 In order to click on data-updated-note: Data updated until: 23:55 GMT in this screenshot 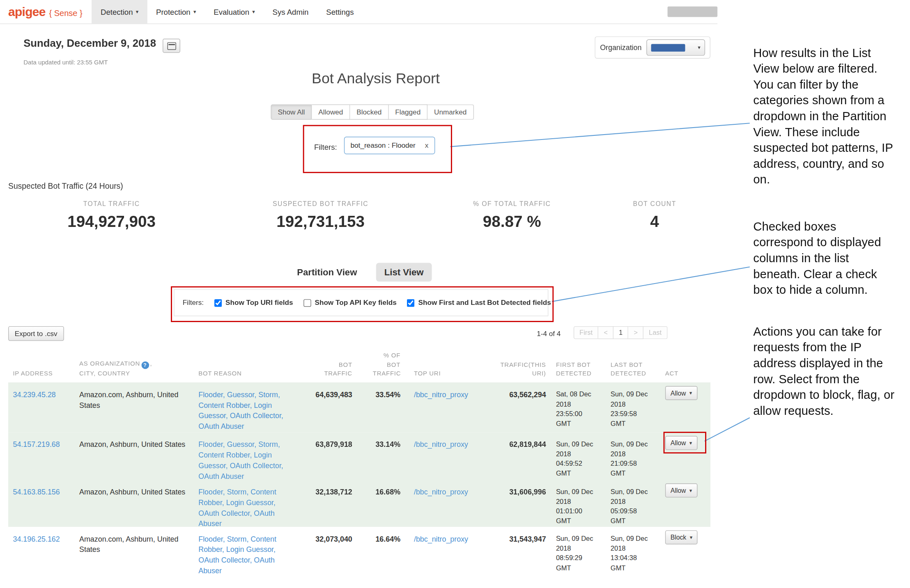, I will do `click(66, 62)`.